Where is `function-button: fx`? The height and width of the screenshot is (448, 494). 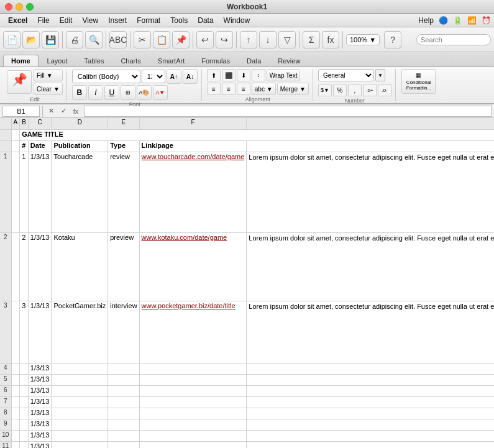
function-button: fx is located at coordinates (331, 40).